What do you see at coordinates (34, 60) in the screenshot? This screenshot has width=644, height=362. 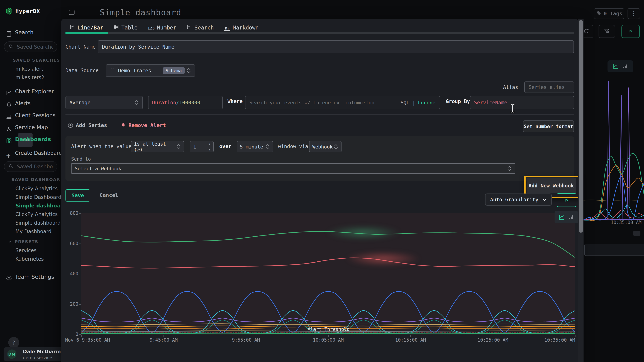 I see `saved-searches-header: SAVED SEARCHES` at bounding box center [34, 60].